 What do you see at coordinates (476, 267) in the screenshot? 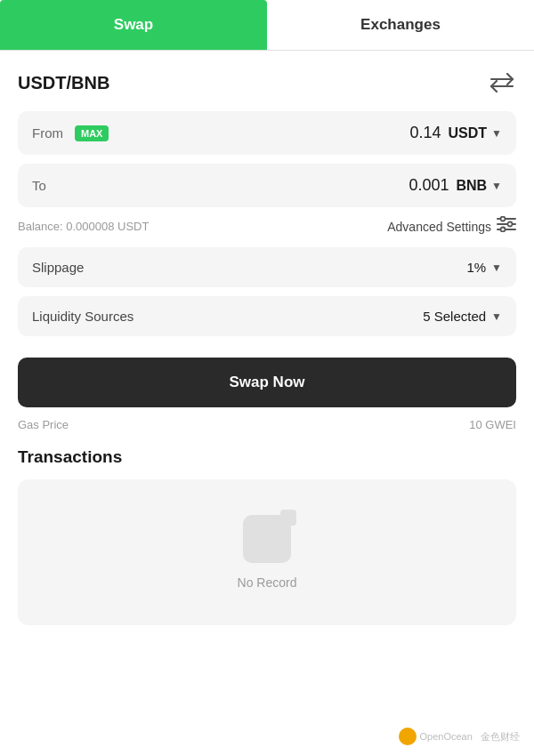
I see `slippage-value: 1%` at bounding box center [476, 267].